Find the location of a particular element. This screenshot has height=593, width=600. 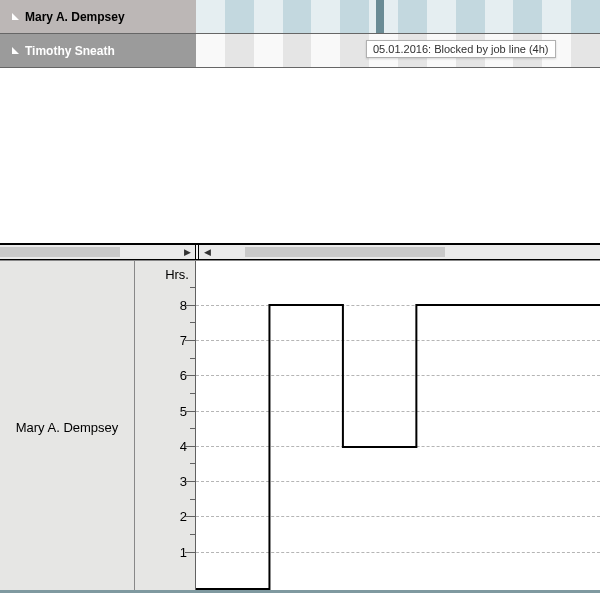

resource-row: Timothy Sneath is located at coordinates (98, 51).